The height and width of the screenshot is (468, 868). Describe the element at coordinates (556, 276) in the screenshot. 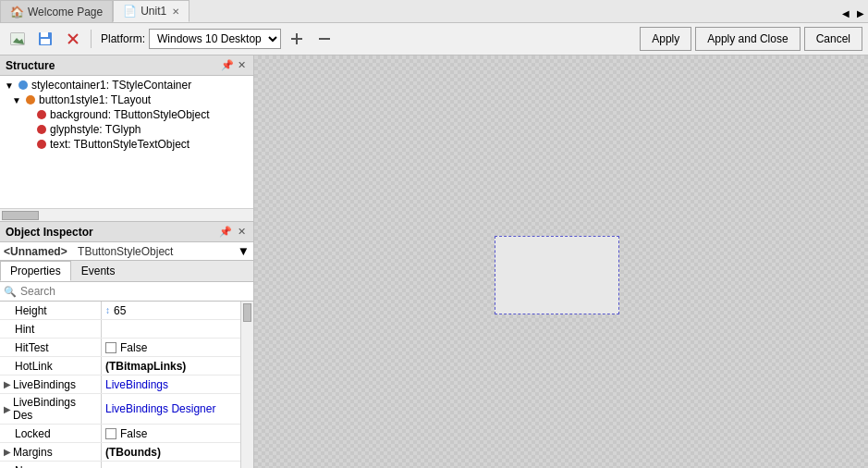

I see `canvas-widget` at that location.